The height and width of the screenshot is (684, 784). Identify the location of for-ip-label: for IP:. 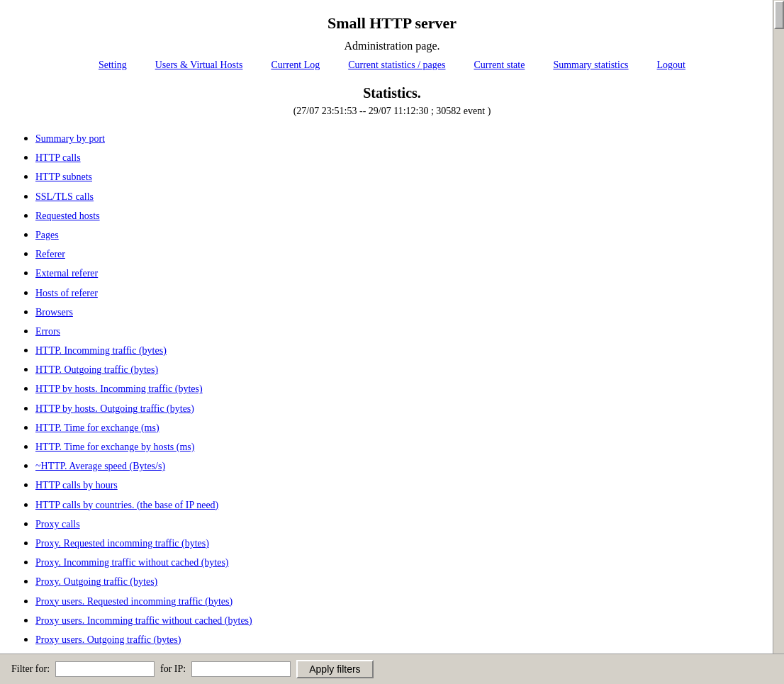
(173, 669).